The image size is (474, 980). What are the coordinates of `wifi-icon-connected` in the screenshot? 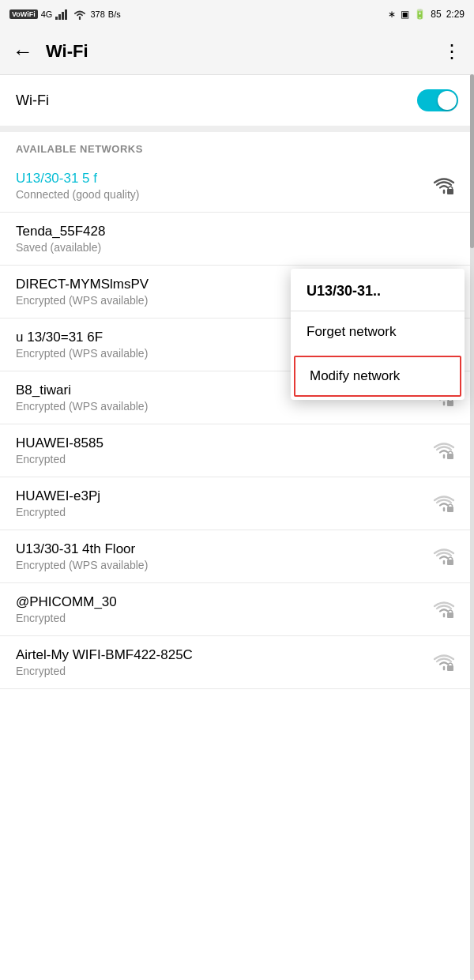 It's located at (444, 186).